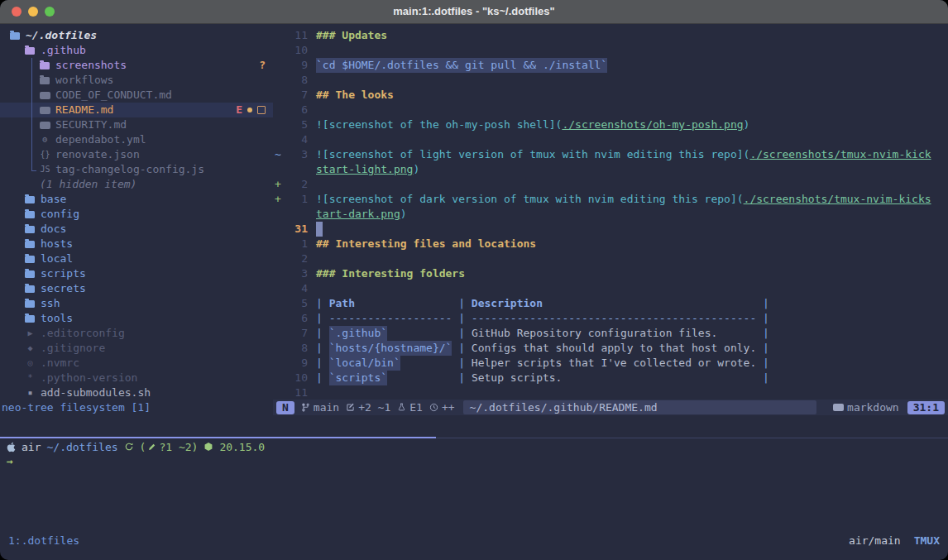  What do you see at coordinates (529, 199) in the screenshot?
I see `editor-segment: ![screenshot of dark version of tmux wit…` at bounding box center [529, 199].